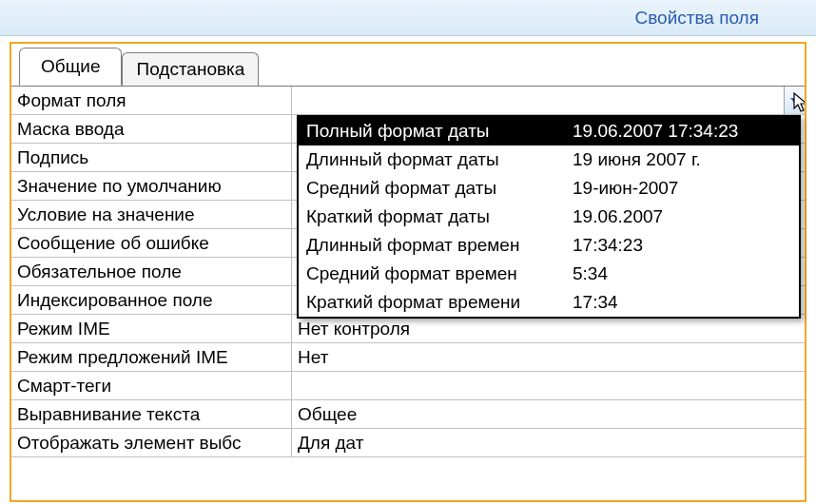 The image size is (816, 504). Describe the element at coordinates (408, 329) in the screenshot. I see `property-row: Режим IMEНет контроля` at that location.